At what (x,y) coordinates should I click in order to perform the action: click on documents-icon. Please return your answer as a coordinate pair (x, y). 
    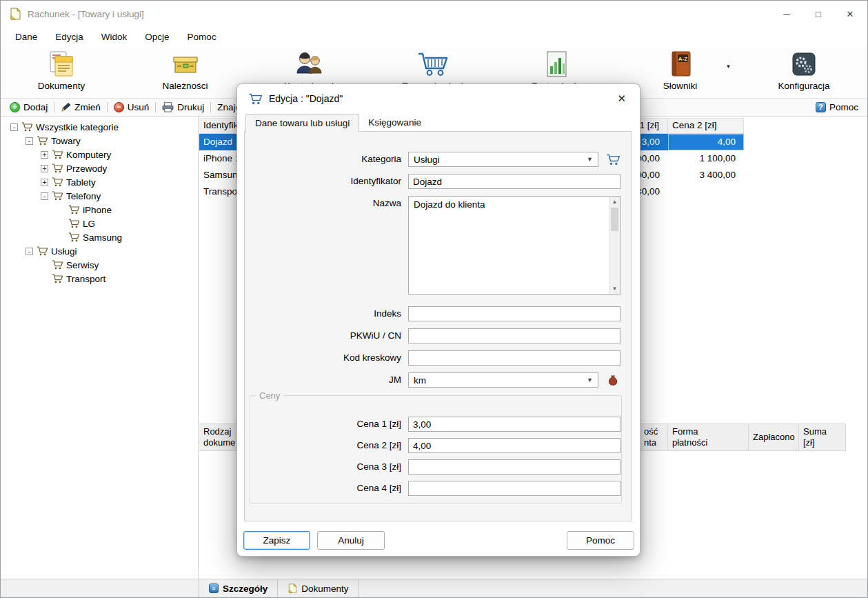
    Looking at the image, I should click on (61, 64).